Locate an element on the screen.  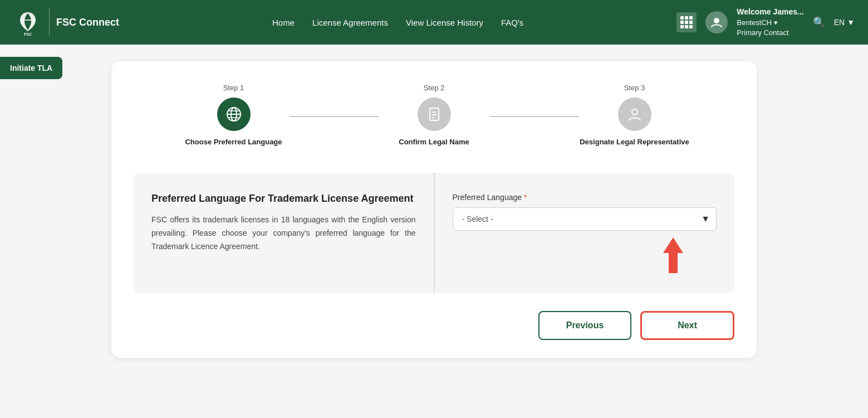
form-input-panel: Preferred Language * - Select - English … is located at coordinates (585, 233).